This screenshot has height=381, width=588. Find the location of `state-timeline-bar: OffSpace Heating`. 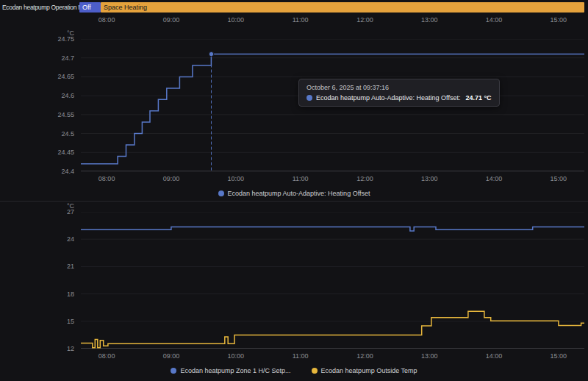

state-timeline-bar: OffSpace Heating is located at coordinates (332, 7).